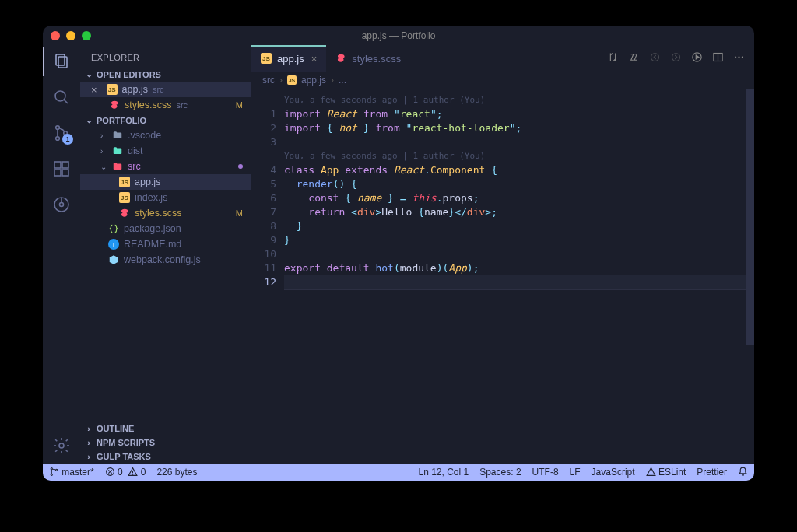  What do you see at coordinates (134, 166) in the screenshot?
I see `folder-name: src` at bounding box center [134, 166].